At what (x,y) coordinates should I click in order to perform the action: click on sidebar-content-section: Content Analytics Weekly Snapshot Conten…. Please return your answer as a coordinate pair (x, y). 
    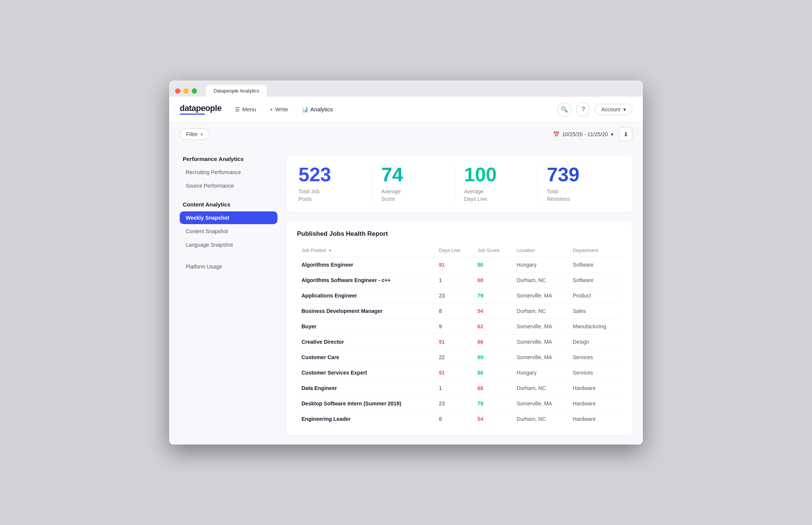
    Looking at the image, I should click on (229, 226).